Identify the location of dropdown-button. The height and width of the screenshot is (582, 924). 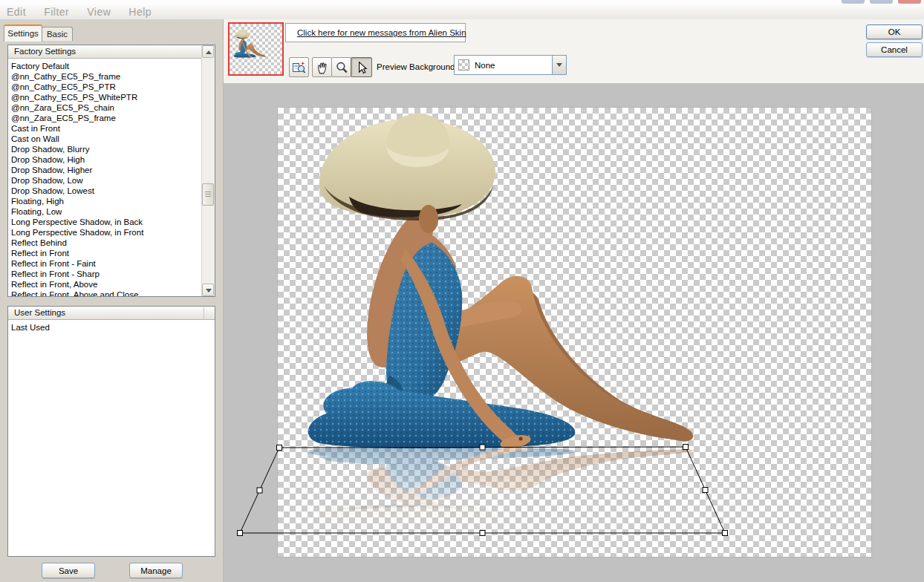
(559, 65).